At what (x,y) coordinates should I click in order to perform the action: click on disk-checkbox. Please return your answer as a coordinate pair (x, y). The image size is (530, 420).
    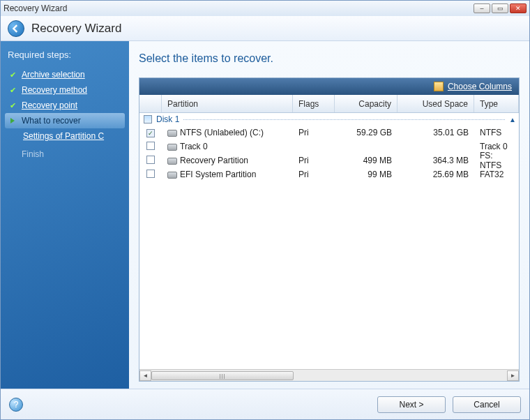
    Looking at the image, I should click on (148, 119).